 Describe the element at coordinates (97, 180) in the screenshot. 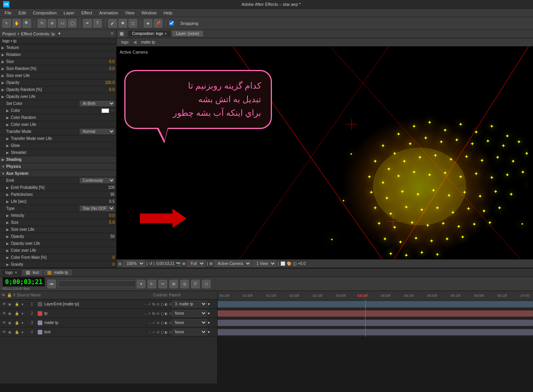

I see `dropdown-emit: Continously` at that location.